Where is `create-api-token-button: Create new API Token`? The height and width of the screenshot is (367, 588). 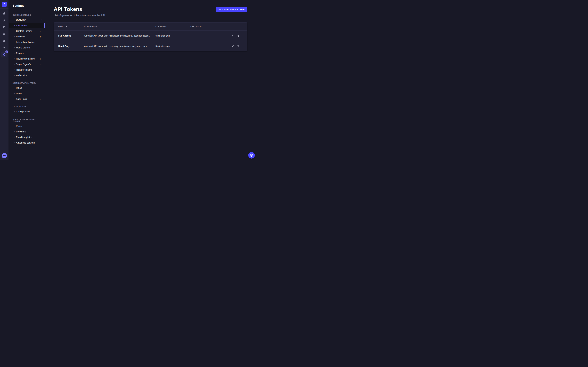 create-api-token-button: Create new API Token is located at coordinates (232, 9).